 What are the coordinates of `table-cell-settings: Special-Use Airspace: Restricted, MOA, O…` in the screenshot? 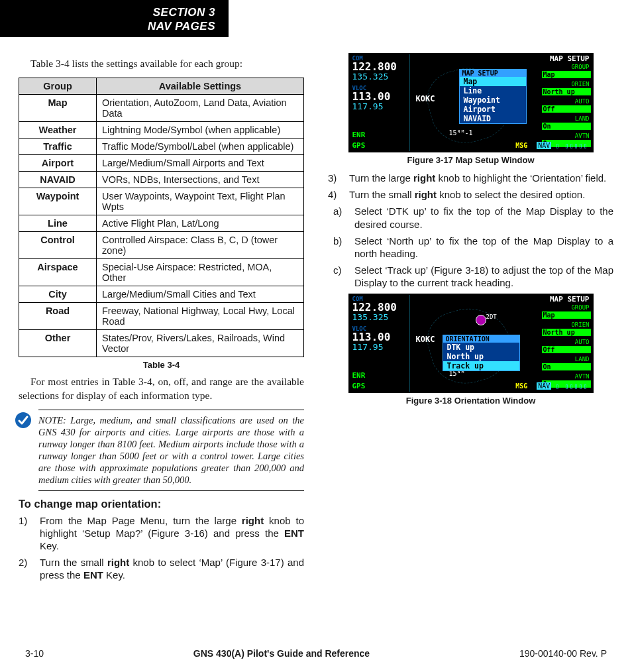 It's located at (200, 272).